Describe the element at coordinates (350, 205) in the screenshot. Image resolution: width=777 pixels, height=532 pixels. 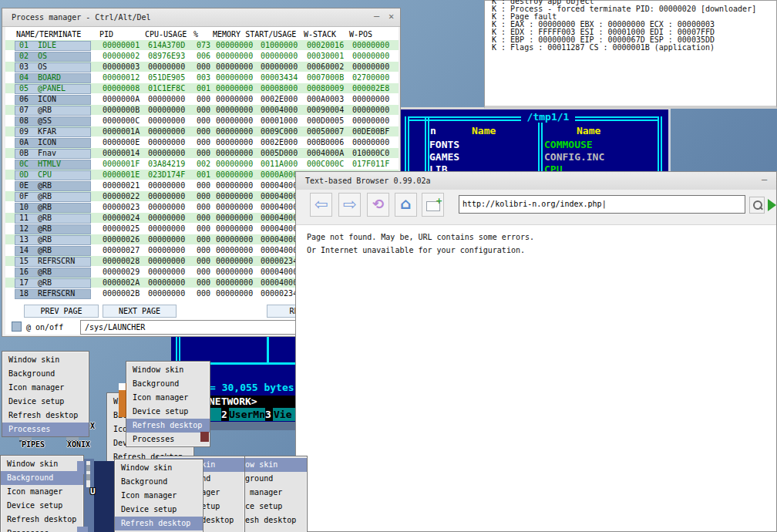
I see `forward-icon: ⇨` at that location.